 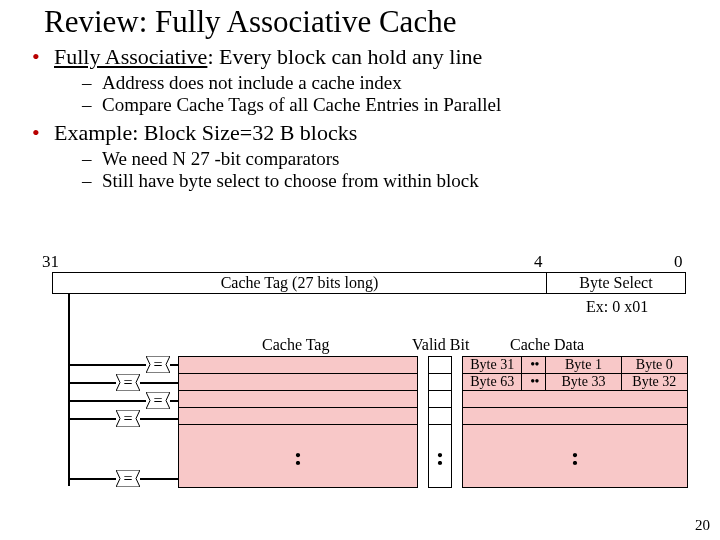 What do you see at coordinates (547, 345) in the screenshot?
I see `col-header-data: Cache Data` at bounding box center [547, 345].